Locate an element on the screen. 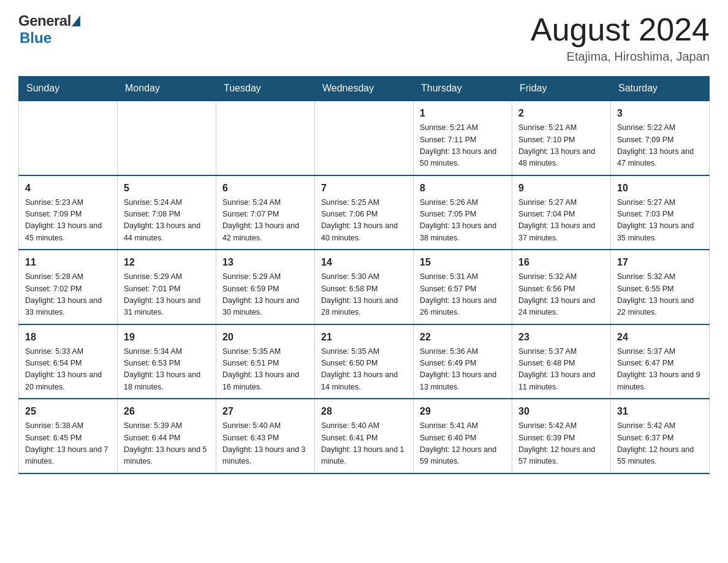  calendar-day: 4Sunrise: 5:23 AM Sunset: 7:09 PM Daylig… is located at coordinates (69, 213).